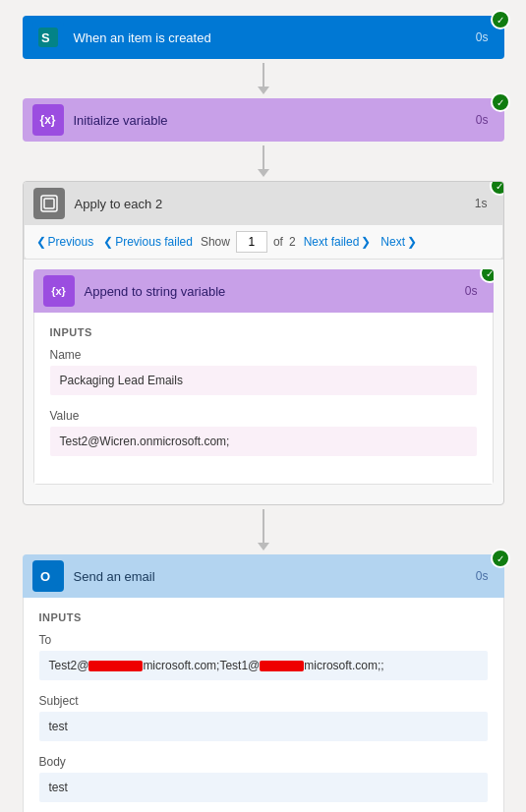  I want to click on step-init-variable-header: {x} Initialize variable 0s ✓, so click(263, 120).